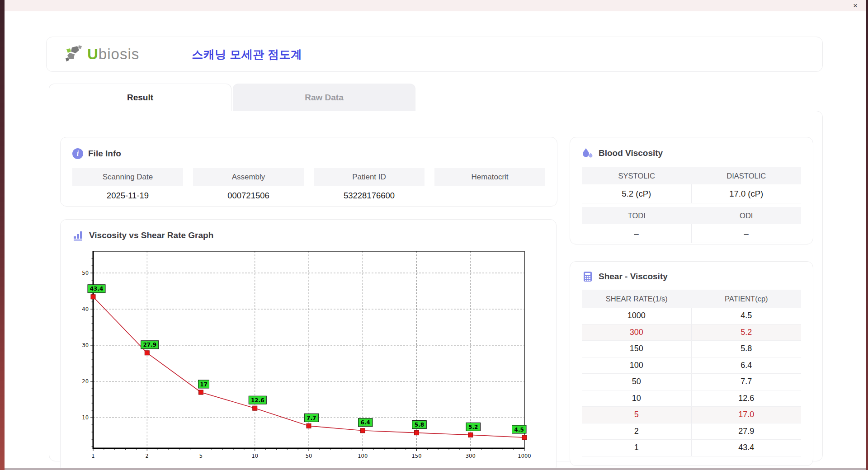 This screenshot has height=470, width=868. I want to click on svg-text: 27.9, so click(150, 345).